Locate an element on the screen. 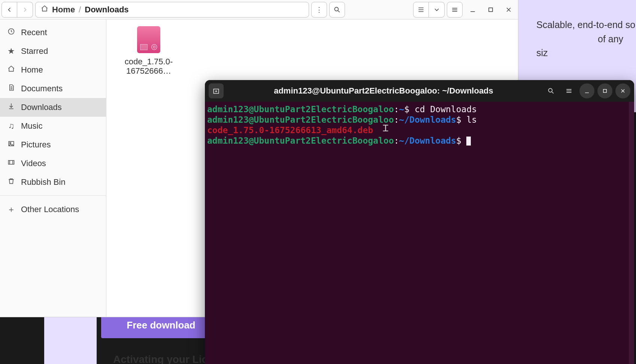  nav-back-button is located at coordinates (9, 10).